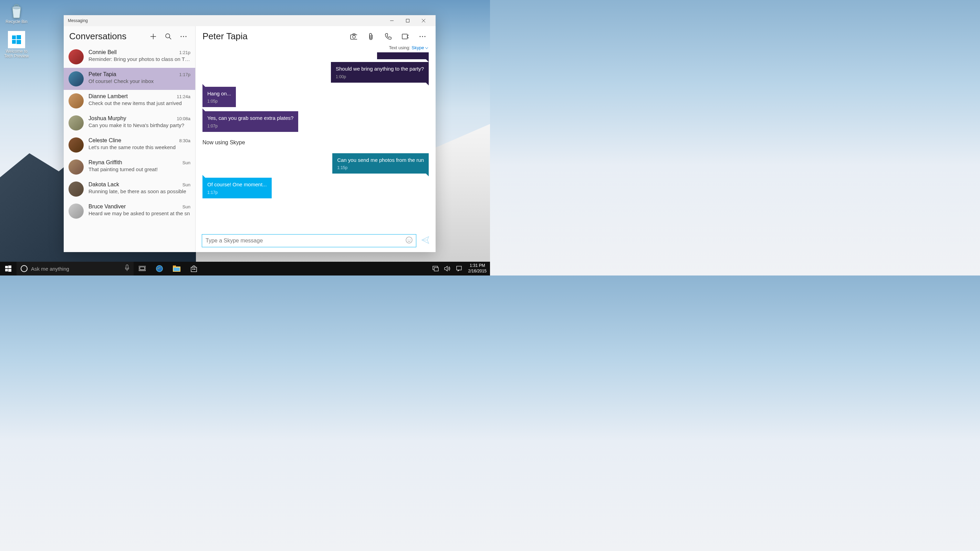 The image size is (980, 551). Describe the element at coordinates (405, 37) in the screenshot. I see `video-call-button` at that location.